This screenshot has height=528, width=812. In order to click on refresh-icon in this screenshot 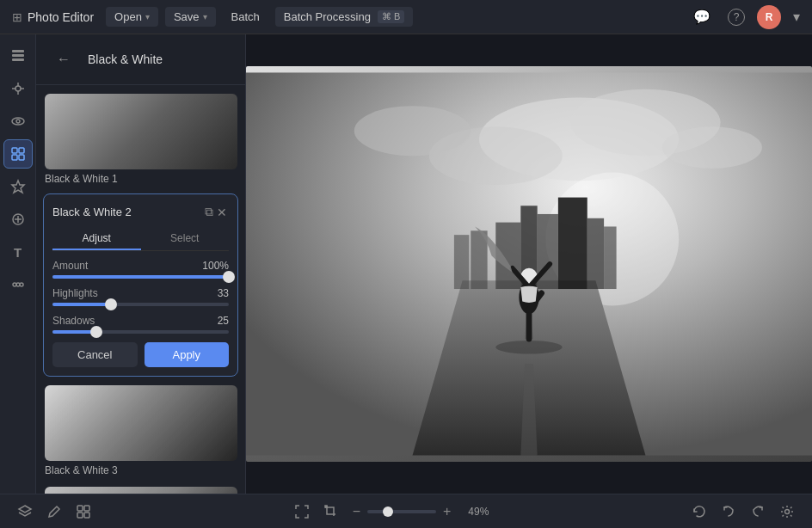, I will do `click(699, 512)`.